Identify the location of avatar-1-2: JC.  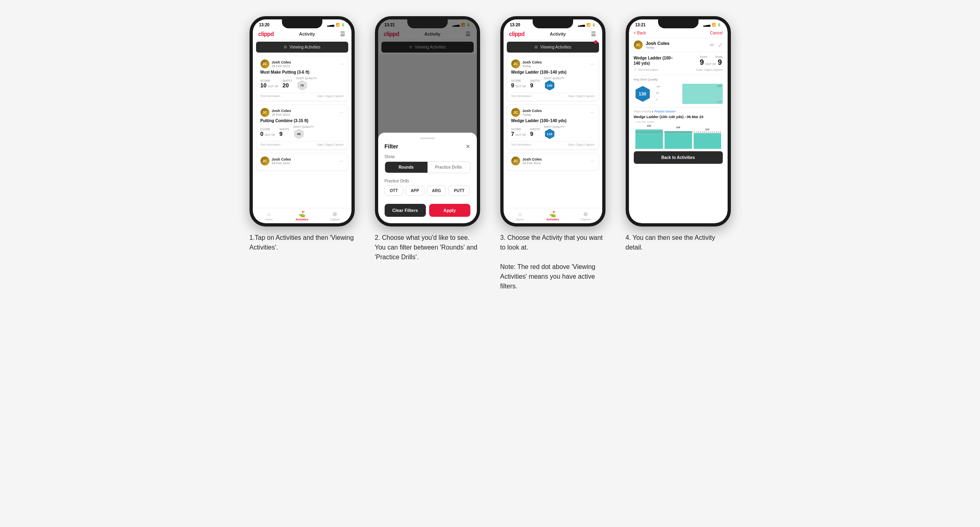
(265, 112).